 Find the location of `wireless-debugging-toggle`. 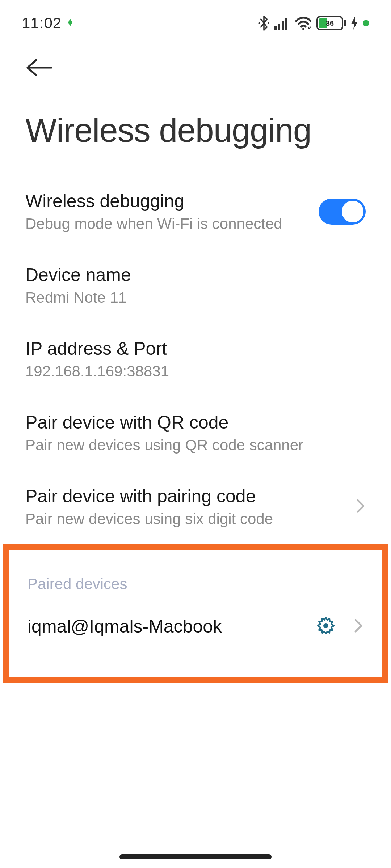

wireless-debugging-toggle is located at coordinates (342, 212).